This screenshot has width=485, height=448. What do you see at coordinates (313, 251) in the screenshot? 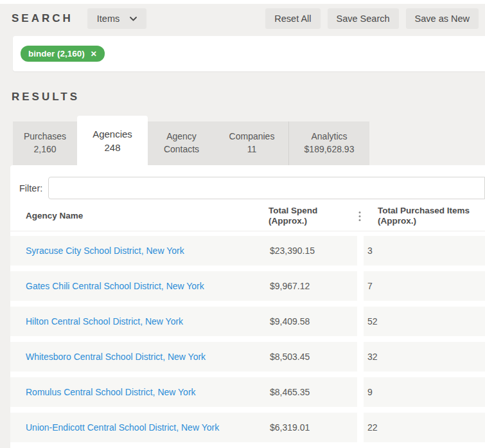
I see `total-spend-value: $23,390.15` at bounding box center [313, 251].